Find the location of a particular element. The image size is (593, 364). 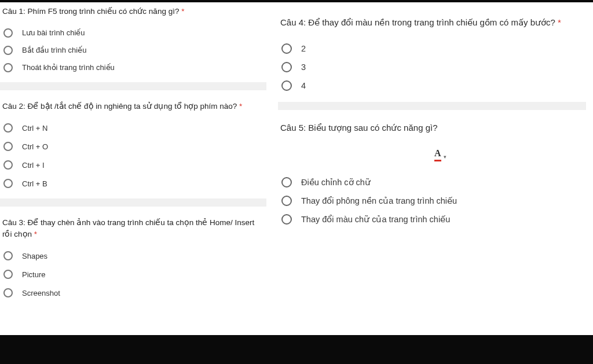

q2-option-2: Ctrl + I is located at coordinates (135, 165).